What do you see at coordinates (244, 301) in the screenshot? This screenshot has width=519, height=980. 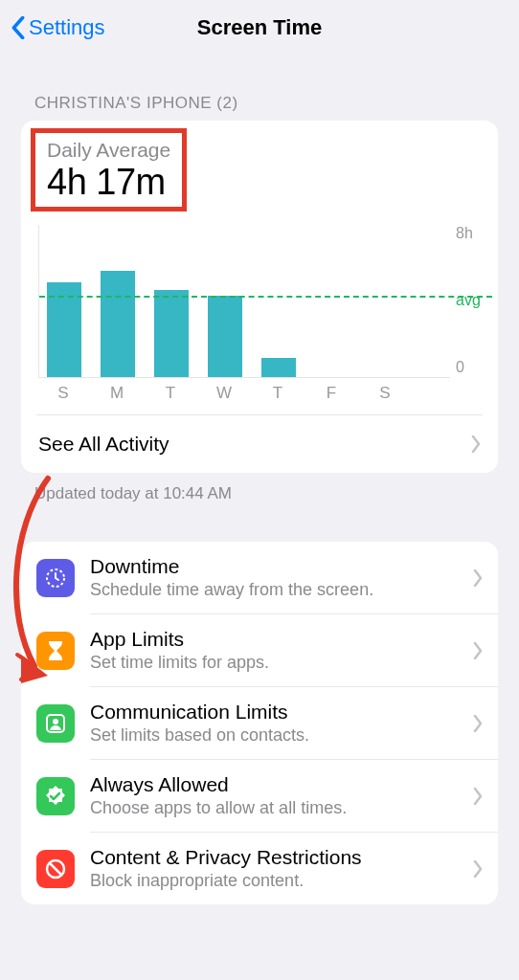 I see `chart-bars` at bounding box center [244, 301].